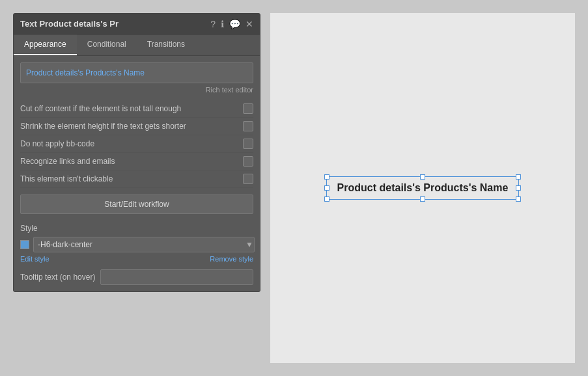 The width and height of the screenshot is (588, 376). I want to click on toggle-label-clickable: This element isn't clickable, so click(66, 179).